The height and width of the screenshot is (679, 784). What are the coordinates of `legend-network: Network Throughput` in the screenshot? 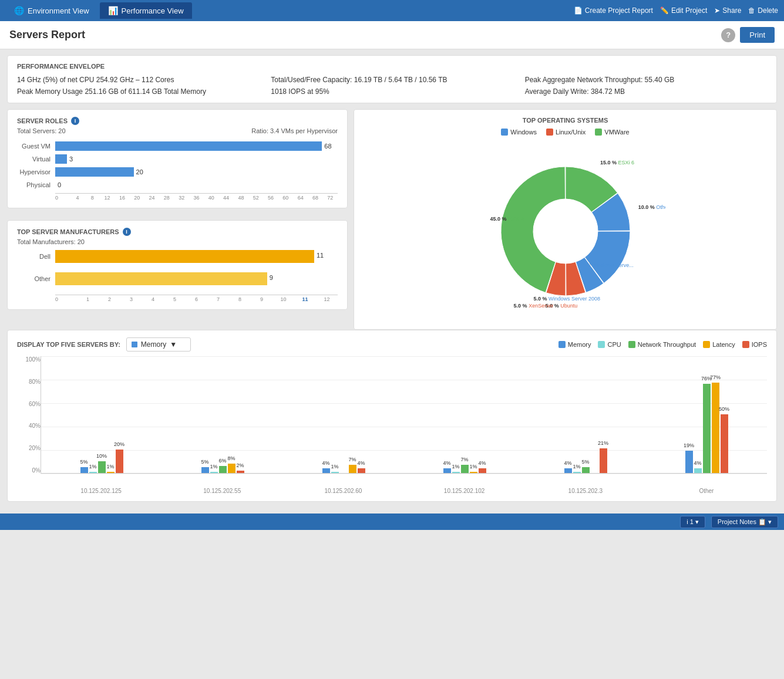 It's located at (662, 344).